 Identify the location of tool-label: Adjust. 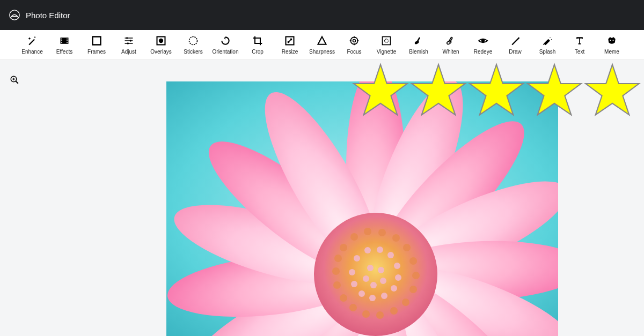
(129, 51).